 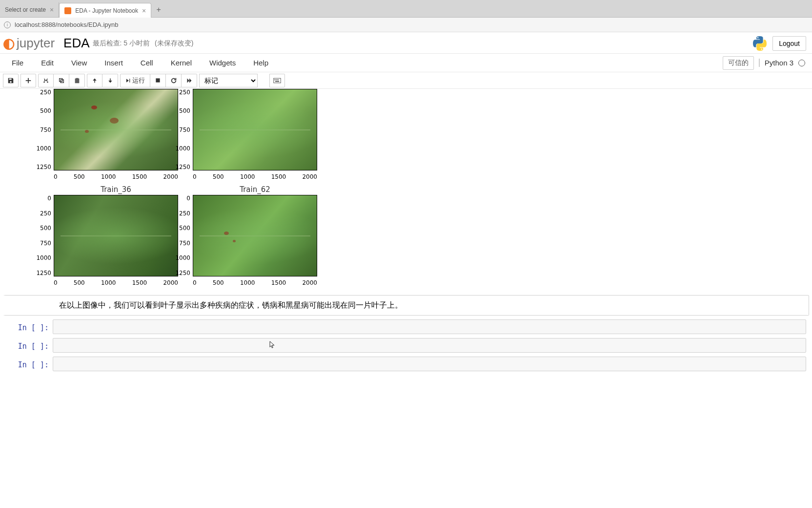 What do you see at coordinates (406, 63) in the screenshot?
I see `menu-bar: File Edit View Insert Cell Kernel Widget…` at bounding box center [406, 63].